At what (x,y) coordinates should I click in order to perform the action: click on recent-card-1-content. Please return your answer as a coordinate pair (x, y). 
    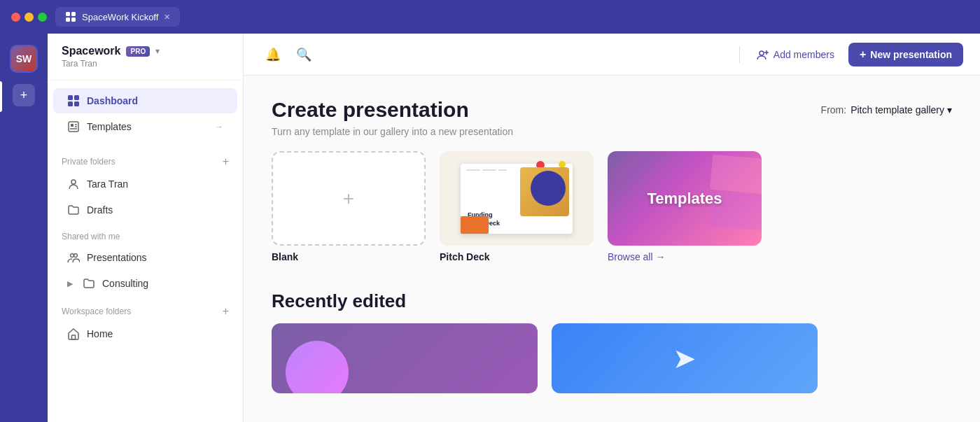
    Looking at the image, I should click on (405, 358).